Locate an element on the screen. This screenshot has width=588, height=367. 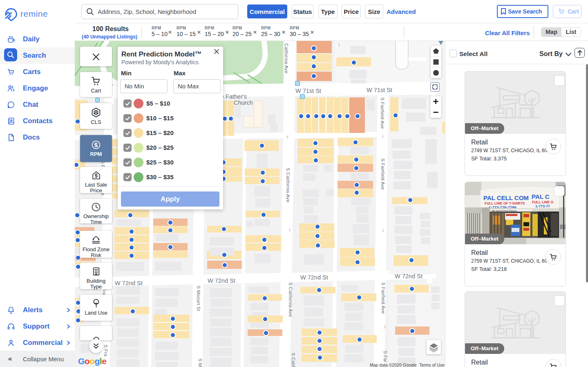
svg-text: 1-773-77 is located at coordinates (543, 206).